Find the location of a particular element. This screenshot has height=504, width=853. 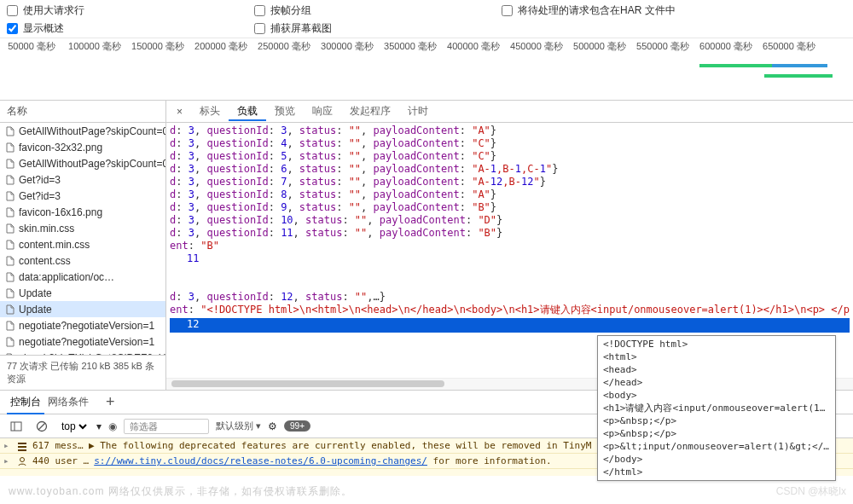

chk-overview: 显示概述 is located at coordinates (124, 29).